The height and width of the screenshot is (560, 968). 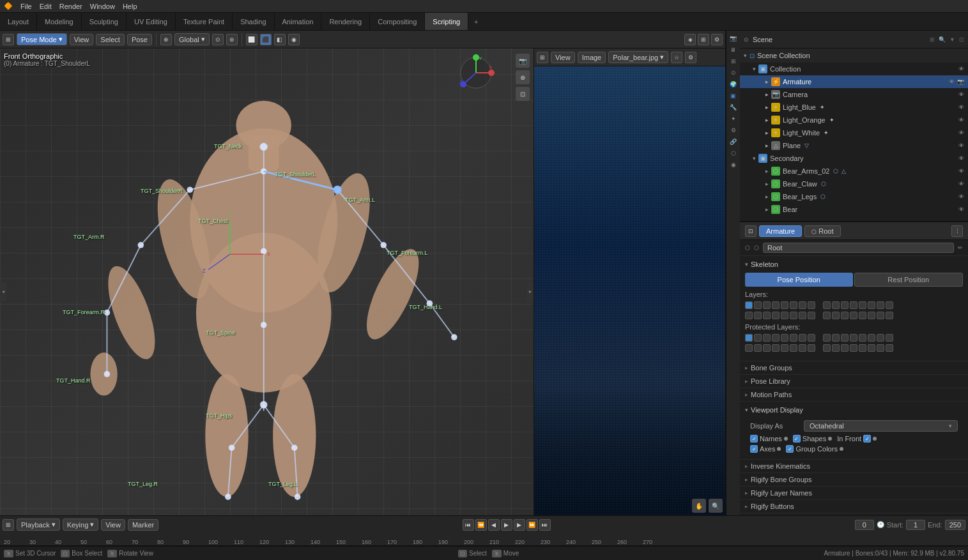 What do you see at coordinates (113, 525) in the screenshot?
I see `timeline-view-btn: View` at bounding box center [113, 525].